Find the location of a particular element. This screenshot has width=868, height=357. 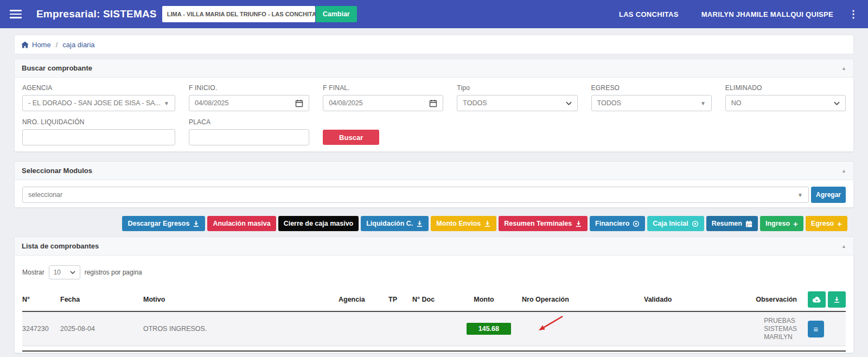

button-label: Resumen is located at coordinates (727, 224).